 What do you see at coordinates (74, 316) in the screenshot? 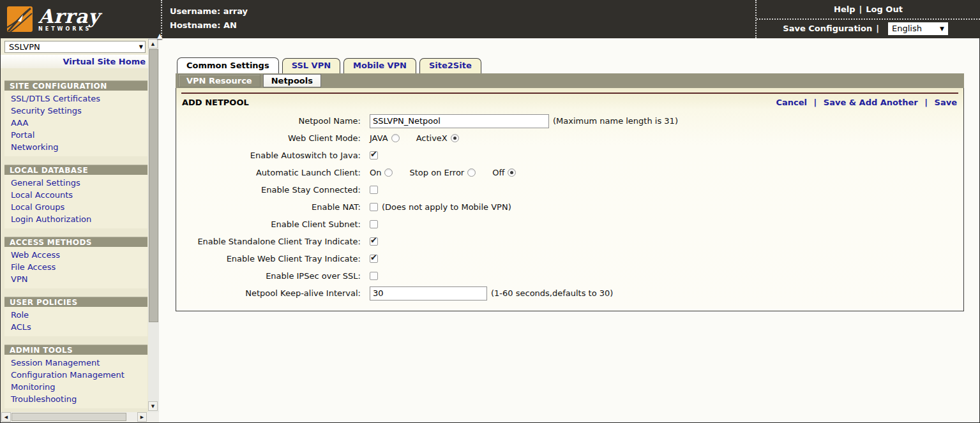
I see `sidebar-section-user-policies: USER POLICIES Role ACLs` at bounding box center [74, 316].